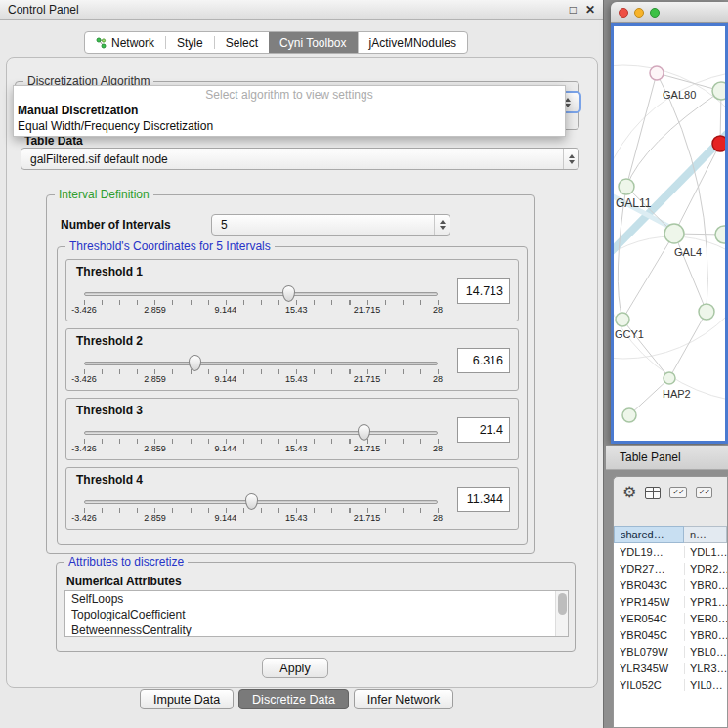 This screenshot has width=728, height=728. Describe the element at coordinates (679, 95) in the screenshot. I see `node-label: GAL80` at that location.